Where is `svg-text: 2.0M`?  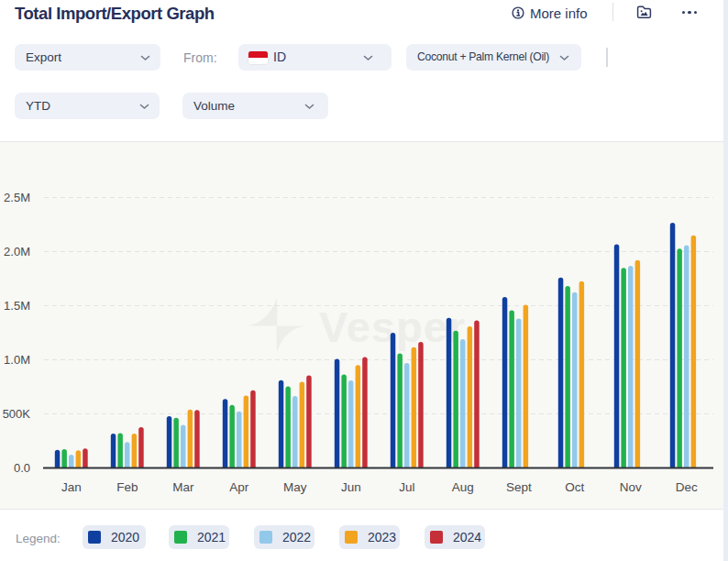
svg-text: 2.0M is located at coordinates (17, 251).